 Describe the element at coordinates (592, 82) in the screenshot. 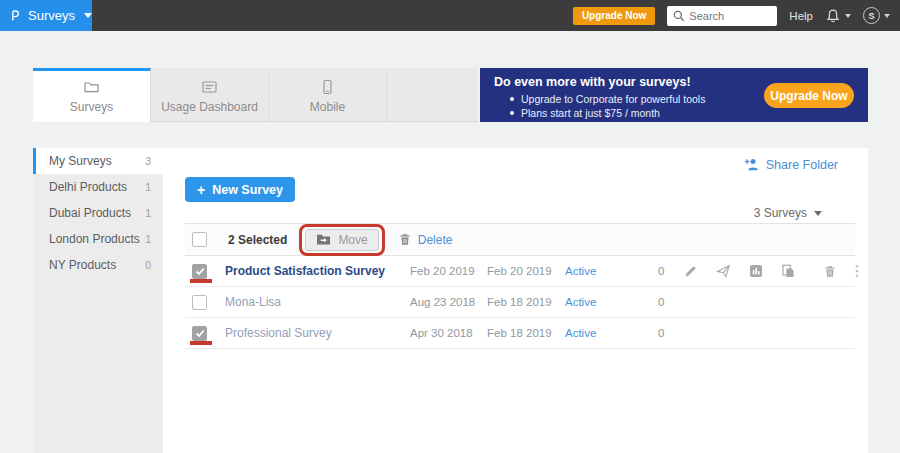

I see `banner-title: Do even more with your surveys!` at that location.